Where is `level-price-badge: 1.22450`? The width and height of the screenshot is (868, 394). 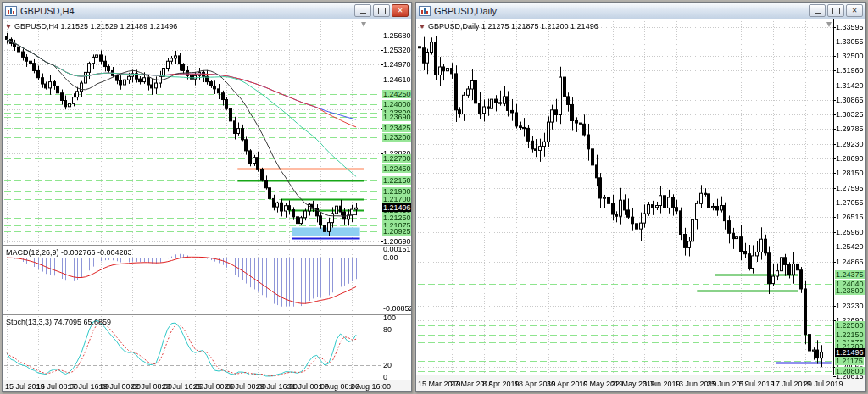 level-price-badge: 1.22450 is located at coordinates (397, 169).